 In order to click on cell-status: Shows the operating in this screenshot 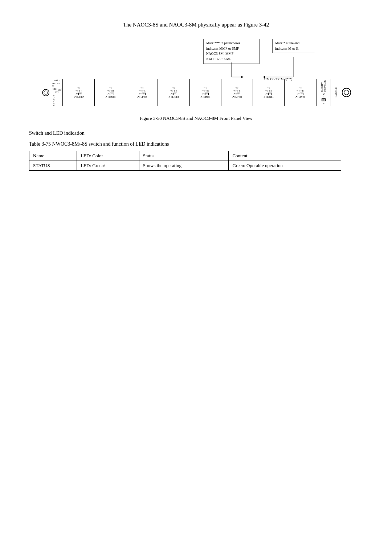, I will do `click(184, 166)`.